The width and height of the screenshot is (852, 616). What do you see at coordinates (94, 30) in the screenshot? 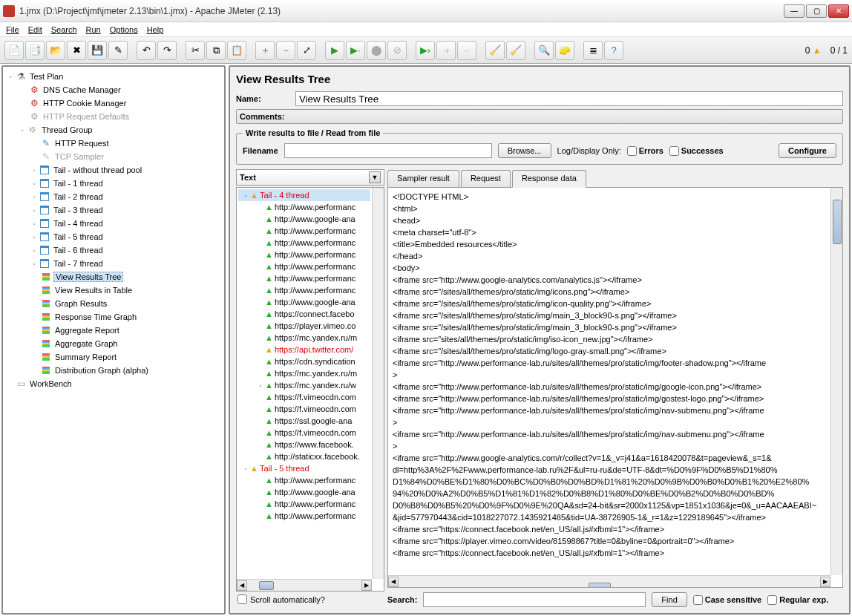
I see `menu-run: Run` at bounding box center [94, 30].